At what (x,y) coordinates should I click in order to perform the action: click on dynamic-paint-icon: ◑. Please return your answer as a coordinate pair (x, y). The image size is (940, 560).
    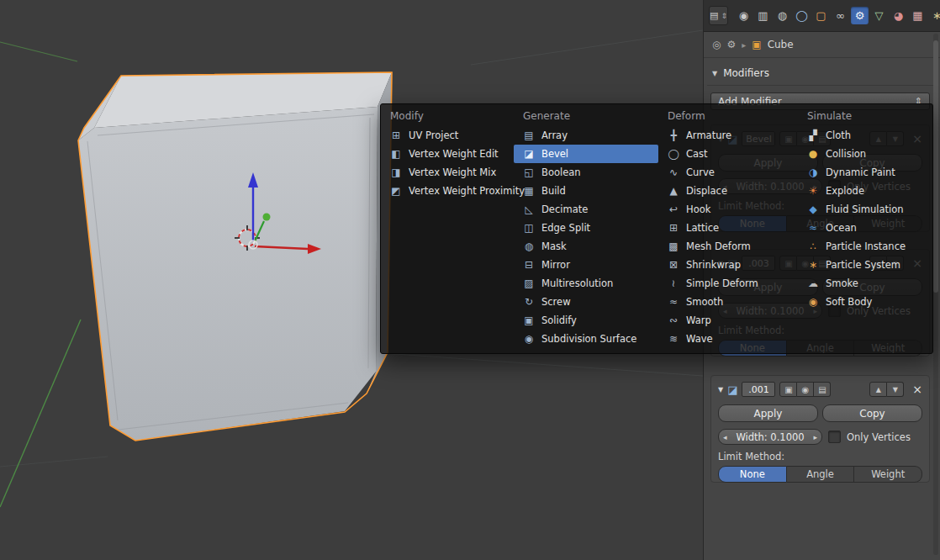
    Looking at the image, I should click on (813, 172).